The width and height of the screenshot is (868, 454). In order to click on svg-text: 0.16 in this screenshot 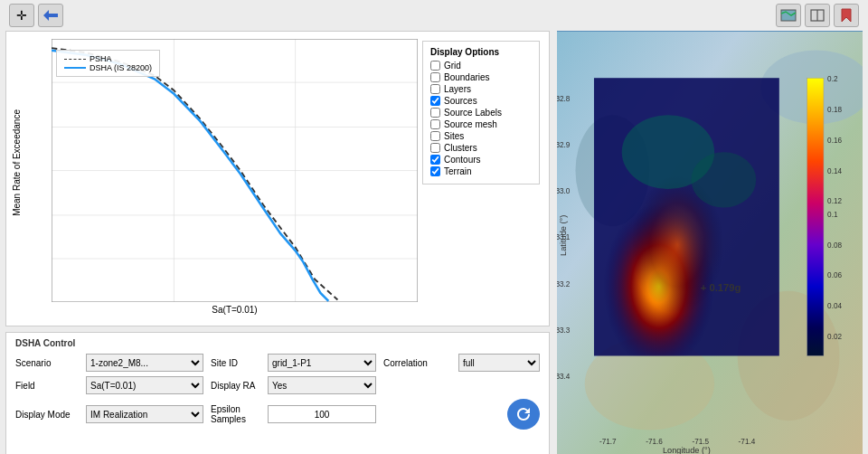, I will do `click(835, 141)`.